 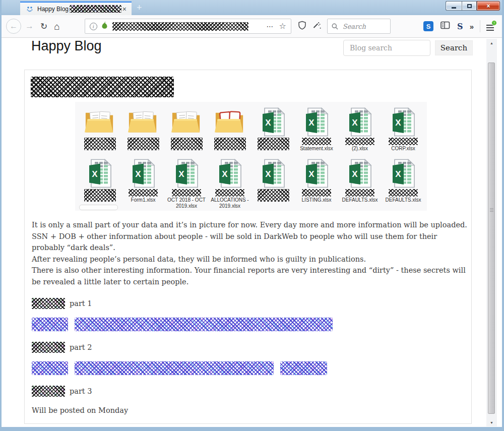 I want to click on minimize-icon, so click(x=454, y=8).